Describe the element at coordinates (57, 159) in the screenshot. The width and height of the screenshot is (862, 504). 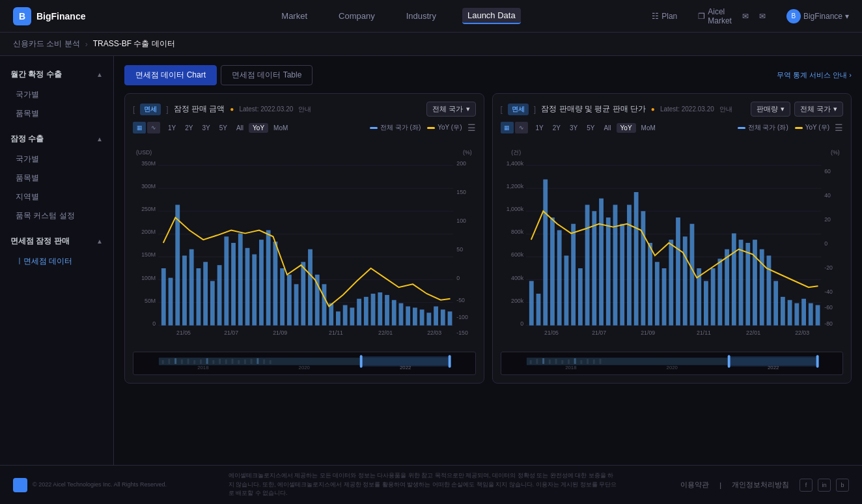
I see `sidebar-item-tentative-country: 국가별` at that location.